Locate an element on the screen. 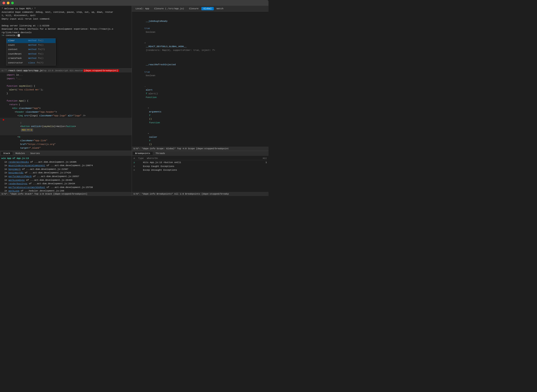 Image resolution: width=537 pixels, height=392 pixels. ac-type-createtask: method is located at coordinates (32, 58).